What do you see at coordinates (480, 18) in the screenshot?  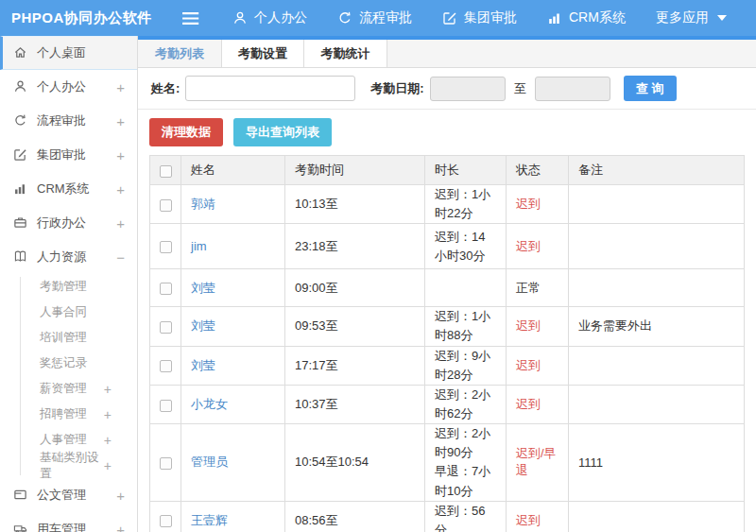 I see `top-nav: 个人办公 流程审批 集团审批 CRM系统 更多应用` at bounding box center [480, 18].